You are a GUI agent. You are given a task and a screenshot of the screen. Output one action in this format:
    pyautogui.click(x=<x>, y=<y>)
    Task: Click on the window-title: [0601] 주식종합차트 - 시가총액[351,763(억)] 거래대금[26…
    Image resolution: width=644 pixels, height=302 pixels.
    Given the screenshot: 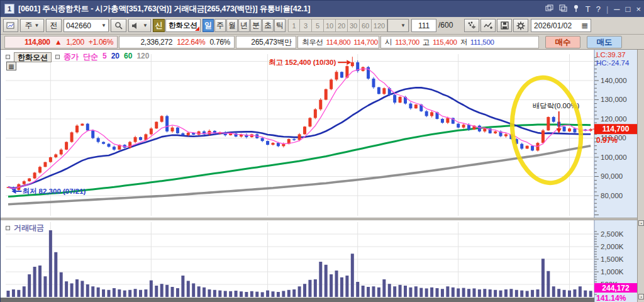 What is the action you would take?
    pyautogui.click(x=164, y=9)
    